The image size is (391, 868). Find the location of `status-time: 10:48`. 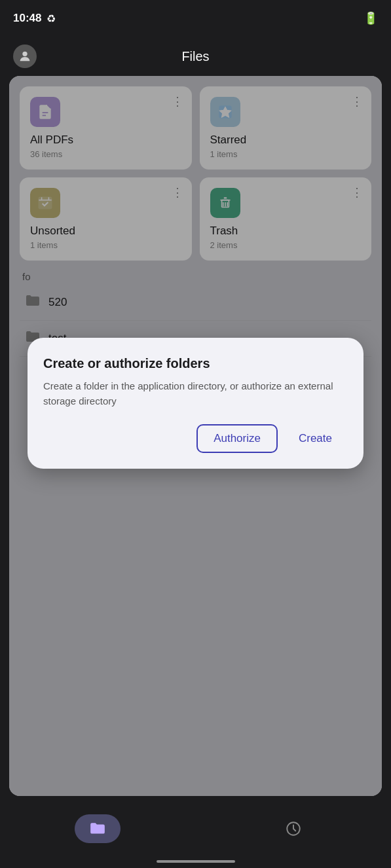

status-time: 10:48 is located at coordinates (28, 18).